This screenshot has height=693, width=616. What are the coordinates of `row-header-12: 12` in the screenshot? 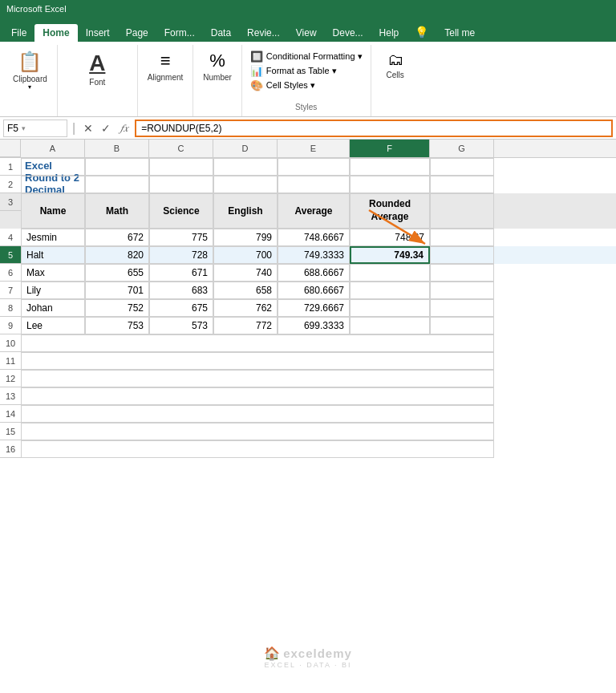 It's located at (10, 379).